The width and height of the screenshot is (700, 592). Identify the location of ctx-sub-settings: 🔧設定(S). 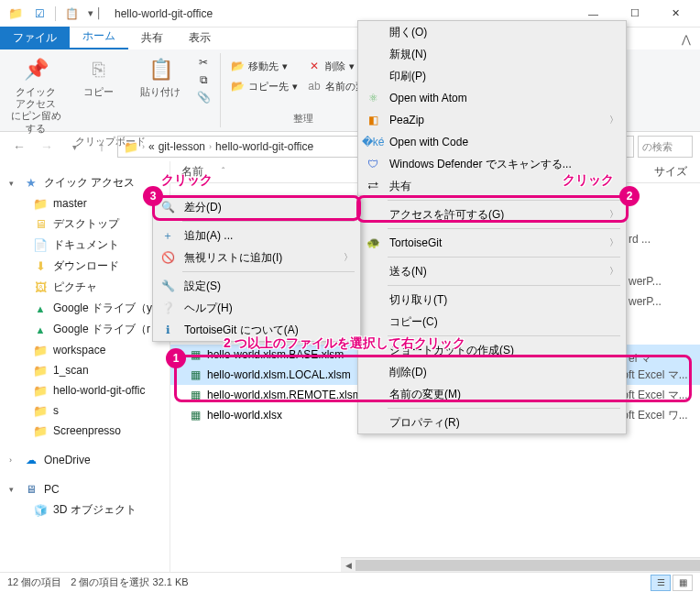
(257, 286).